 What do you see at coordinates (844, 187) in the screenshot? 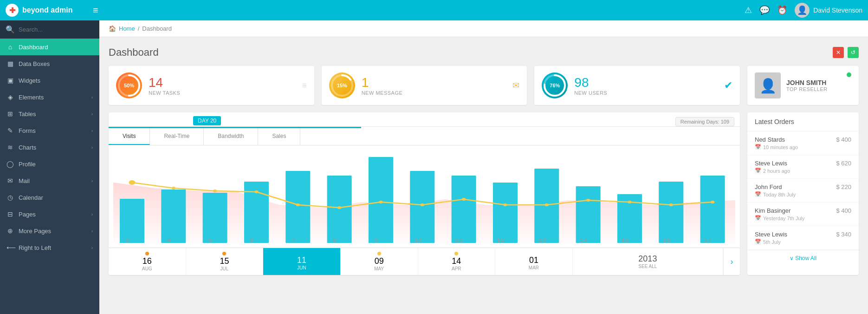
I see `order-amount-3: $ 220` at bounding box center [844, 187].